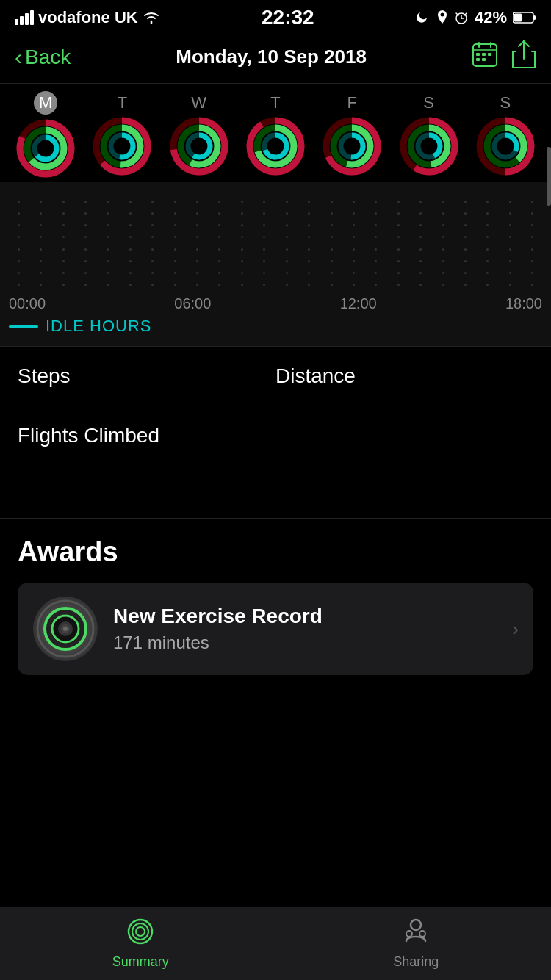 The image size is (551, 980). Describe the element at coordinates (306, 629) in the screenshot. I see `award-info-exercise: New Exercise Record 171 minutes` at that location.